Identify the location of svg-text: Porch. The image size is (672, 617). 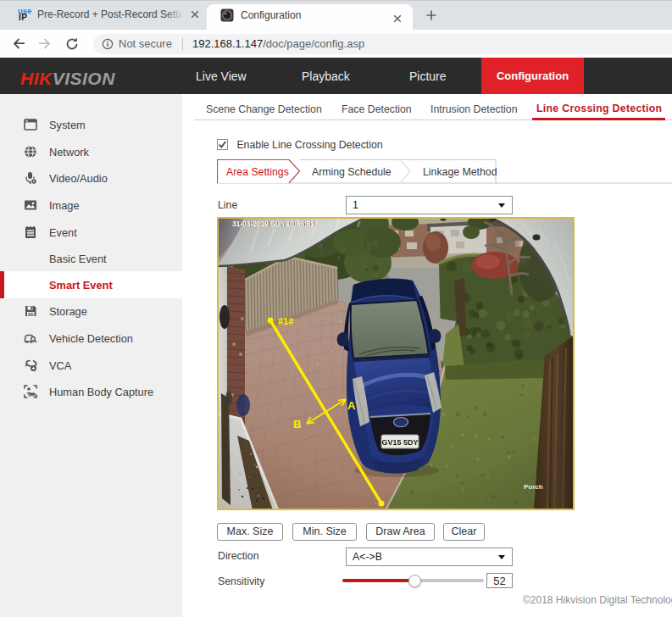
(534, 486).